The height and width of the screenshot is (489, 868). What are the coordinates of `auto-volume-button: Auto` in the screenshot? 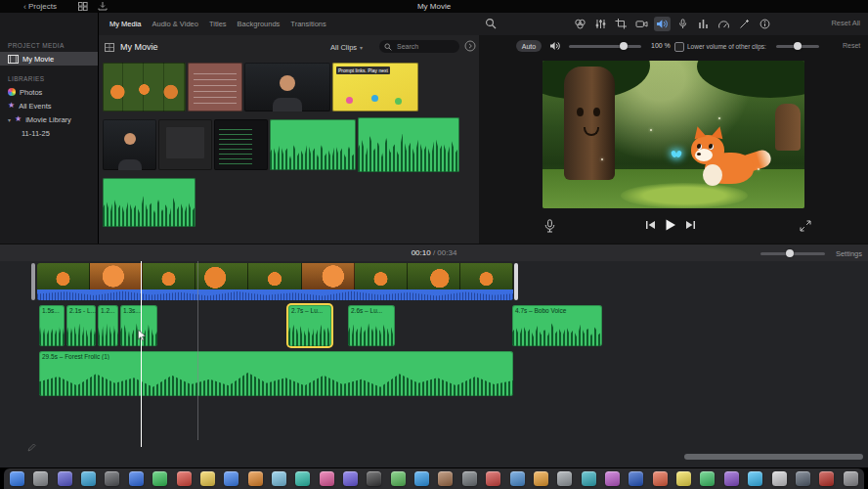 It's located at (529, 46).